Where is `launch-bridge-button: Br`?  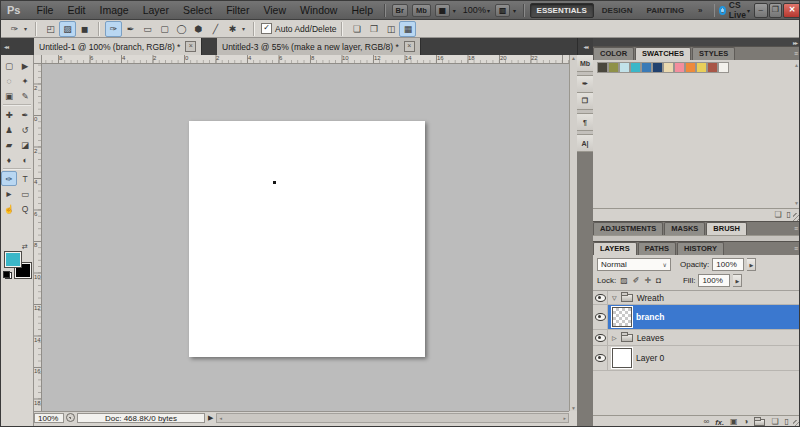
launch-bridge-button: Br is located at coordinates (400, 10).